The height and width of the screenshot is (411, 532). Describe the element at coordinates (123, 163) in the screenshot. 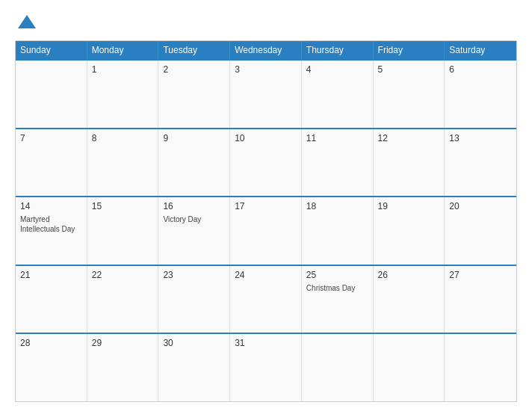

I see `day-cell: 8` at that location.